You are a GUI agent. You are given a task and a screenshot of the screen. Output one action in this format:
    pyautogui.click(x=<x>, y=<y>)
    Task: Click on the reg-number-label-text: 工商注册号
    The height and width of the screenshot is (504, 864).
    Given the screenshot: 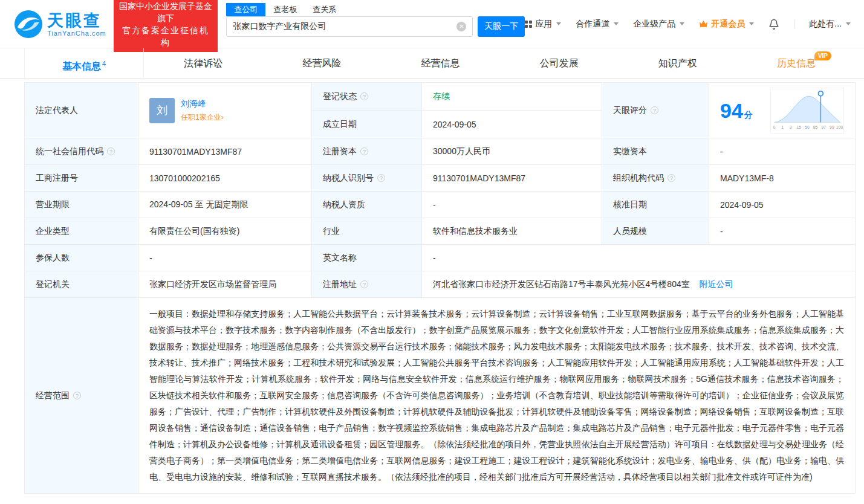 What is the action you would take?
    pyautogui.click(x=57, y=178)
    